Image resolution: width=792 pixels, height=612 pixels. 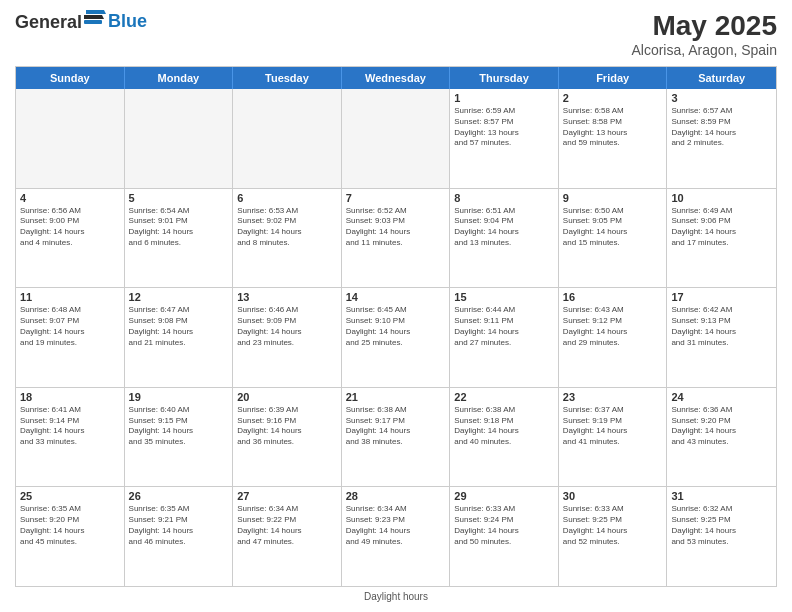 I want to click on day-info: Sunrise: 6:48 AM Sunset: 9:07 PM Dayligh…, so click(x=70, y=326).